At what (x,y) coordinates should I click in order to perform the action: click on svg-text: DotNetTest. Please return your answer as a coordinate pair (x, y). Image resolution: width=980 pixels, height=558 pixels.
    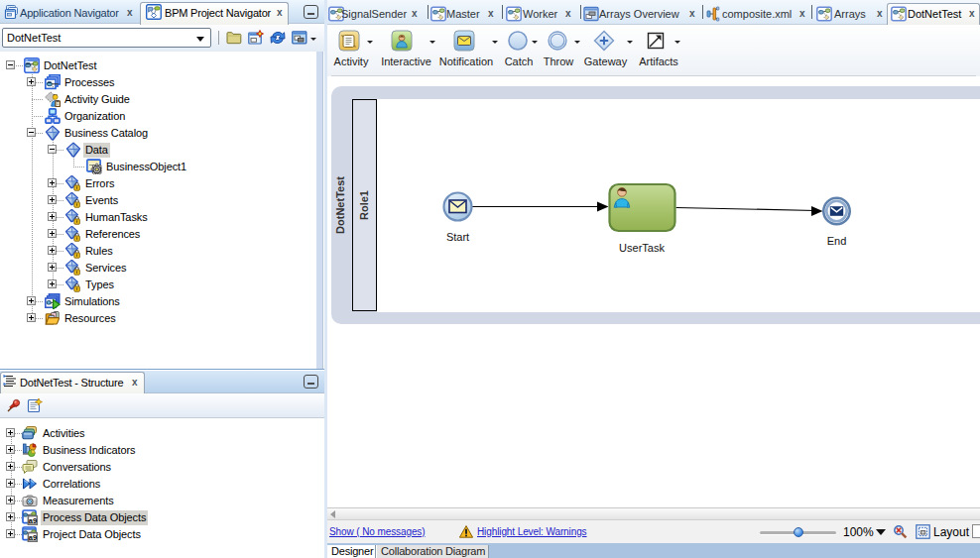
    Looking at the image, I should click on (340, 205).